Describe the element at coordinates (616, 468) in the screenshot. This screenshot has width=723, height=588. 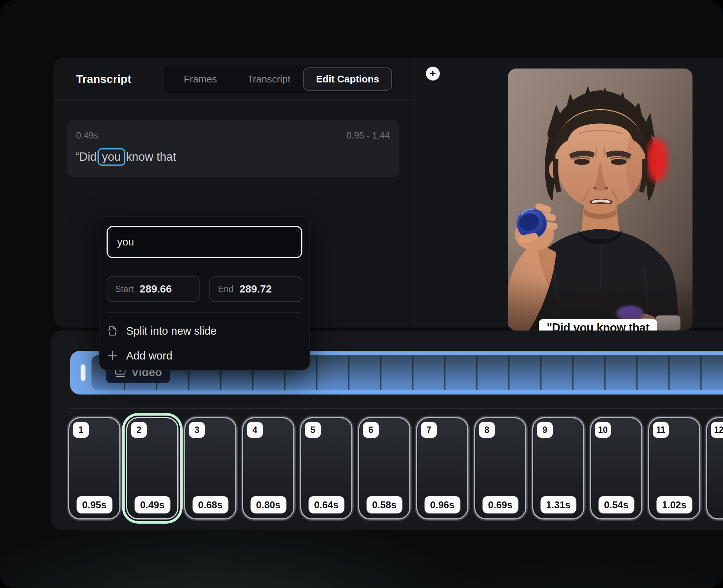
I see `frame-thumbnail: 10 0.54s` at that location.